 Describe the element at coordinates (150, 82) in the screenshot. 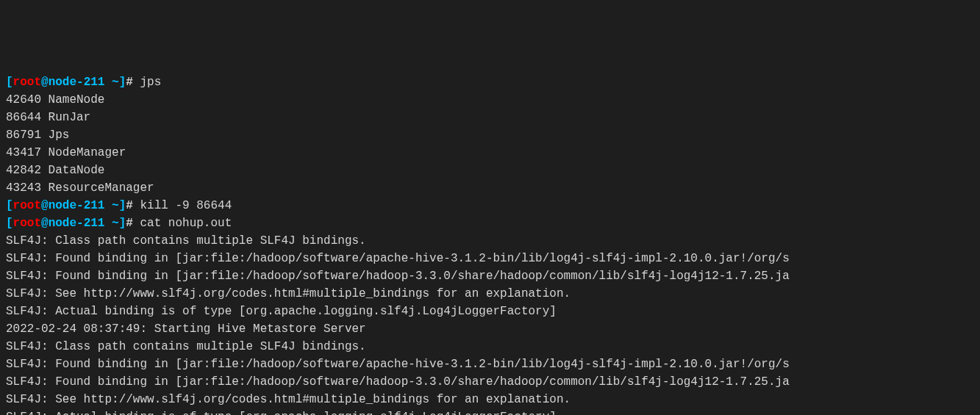

I see `command-text: jps` at that location.